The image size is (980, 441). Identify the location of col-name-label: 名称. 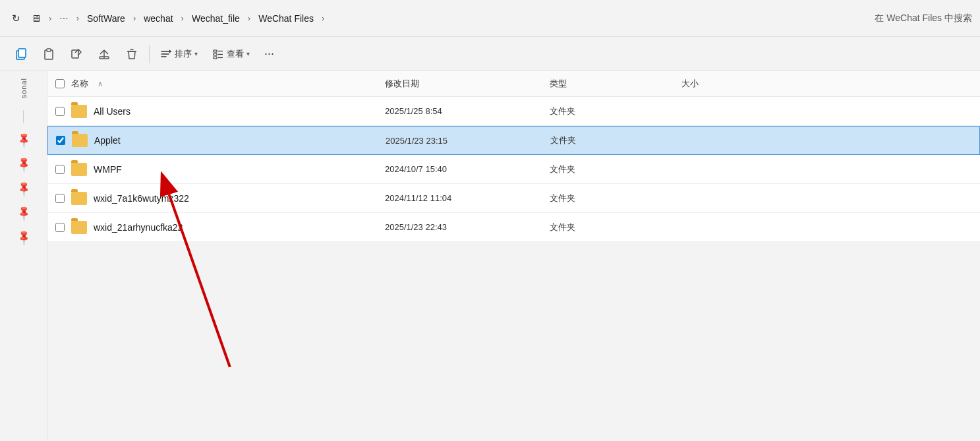
(80, 84).